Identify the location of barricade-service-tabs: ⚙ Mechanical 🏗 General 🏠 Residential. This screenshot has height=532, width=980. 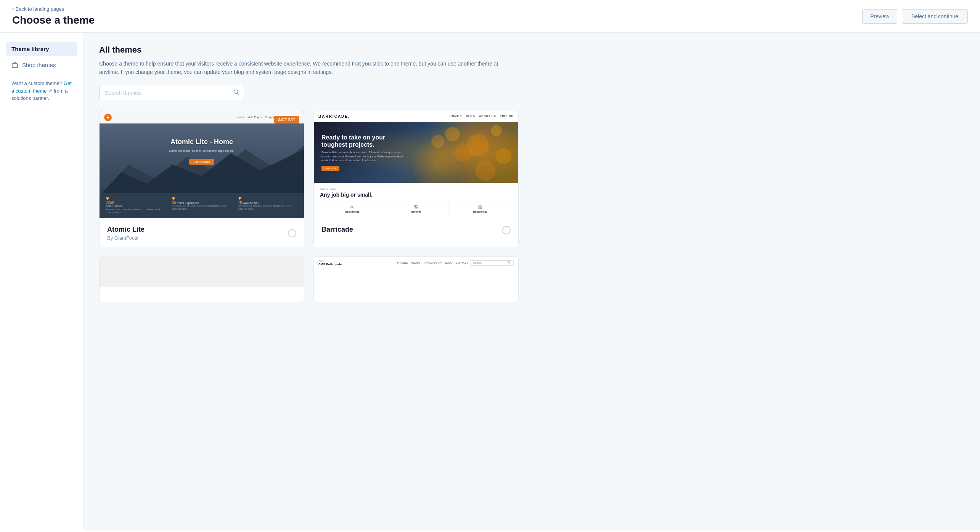
(416, 209).